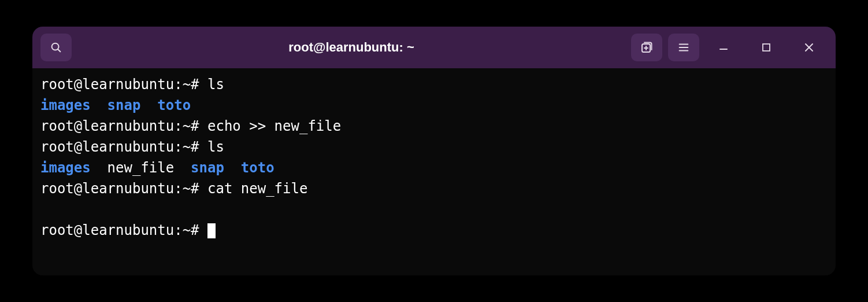 This screenshot has width=868, height=302. What do you see at coordinates (434, 209) in the screenshot?
I see `terminal-line` at bounding box center [434, 209].